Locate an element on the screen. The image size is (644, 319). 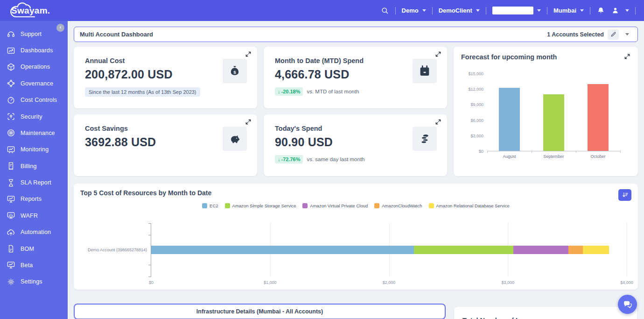
sidebar-item-dashboards: Dashboards is located at coordinates (34, 50).